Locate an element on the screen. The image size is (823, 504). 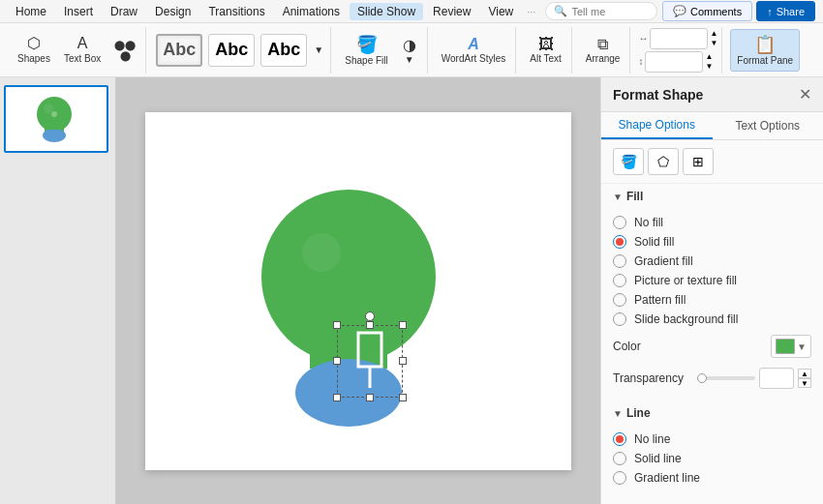
transparency-controls: 0% ▲ ▼ is located at coordinates (754, 378).